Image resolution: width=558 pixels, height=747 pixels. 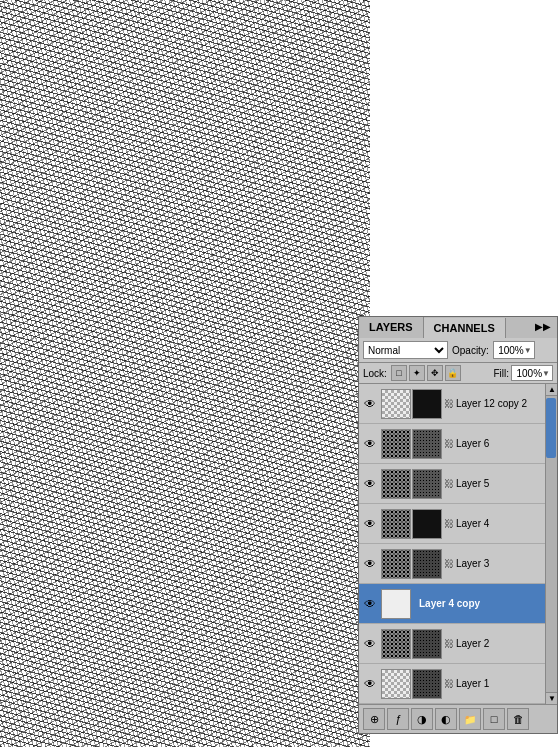 I want to click on lock-fill-row: Lock: □ ✦ ✥ 🔒 Fill: 100% ▼, so click(x=458, y=374).